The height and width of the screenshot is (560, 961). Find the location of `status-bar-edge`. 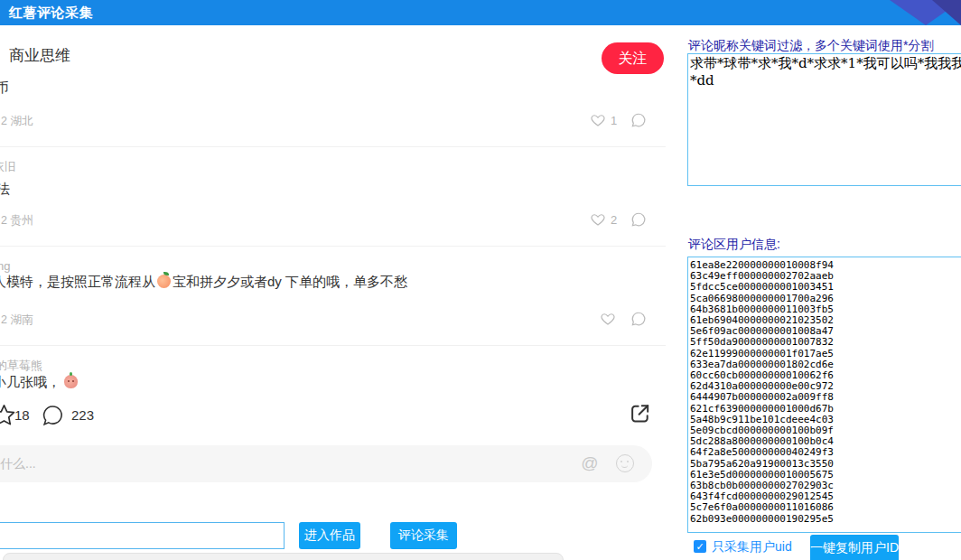

status-bar-edge is located at coordinates (284, 556).